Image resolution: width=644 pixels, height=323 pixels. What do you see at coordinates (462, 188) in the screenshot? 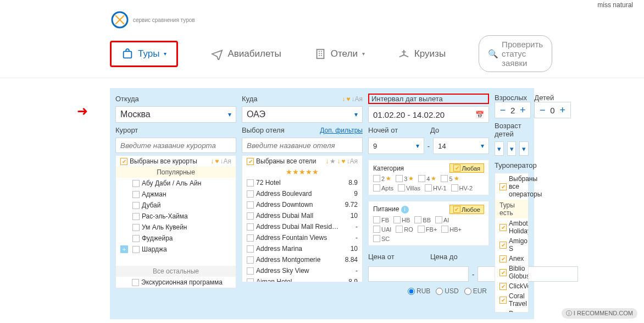
I see `roomtype-HV-2: ✔ HV-2` at bounding box center [462, 188].